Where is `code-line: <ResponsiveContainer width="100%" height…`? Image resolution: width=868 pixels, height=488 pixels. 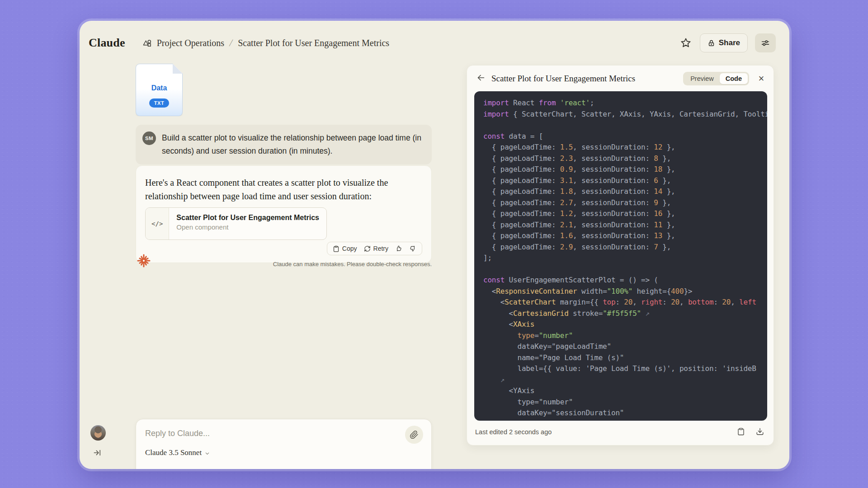
code-line: <ResponsiveContainer width="100%" height… is located at coordinates (625, 293).